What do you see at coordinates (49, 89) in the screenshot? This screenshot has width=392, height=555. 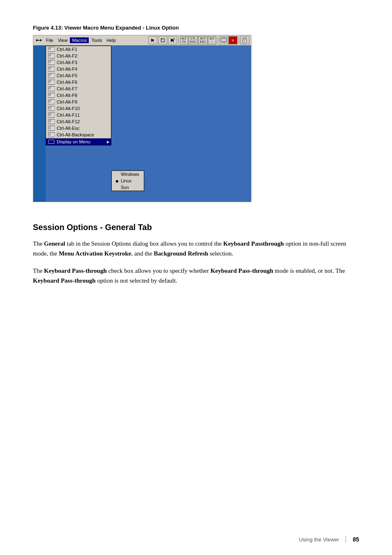 I see `svg-text: F7` at bounding box center [49, 89].